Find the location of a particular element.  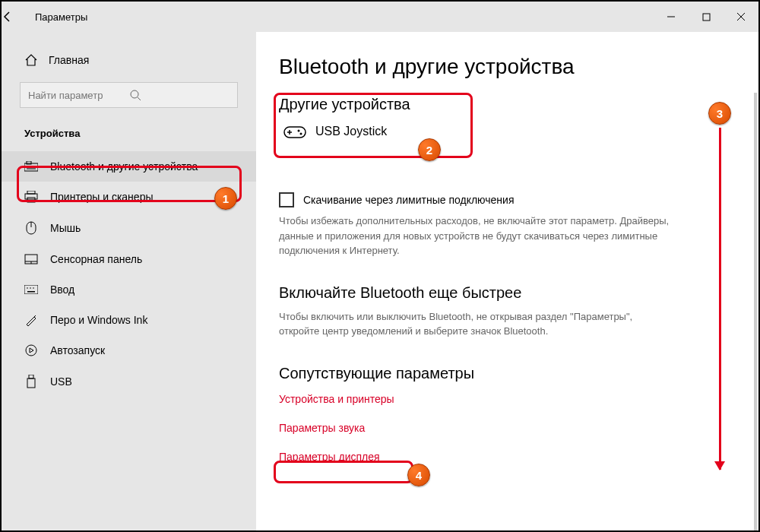

faster-help: Чтобы включить или выключить Bluetooth, … is located at coordinates (477, 324).